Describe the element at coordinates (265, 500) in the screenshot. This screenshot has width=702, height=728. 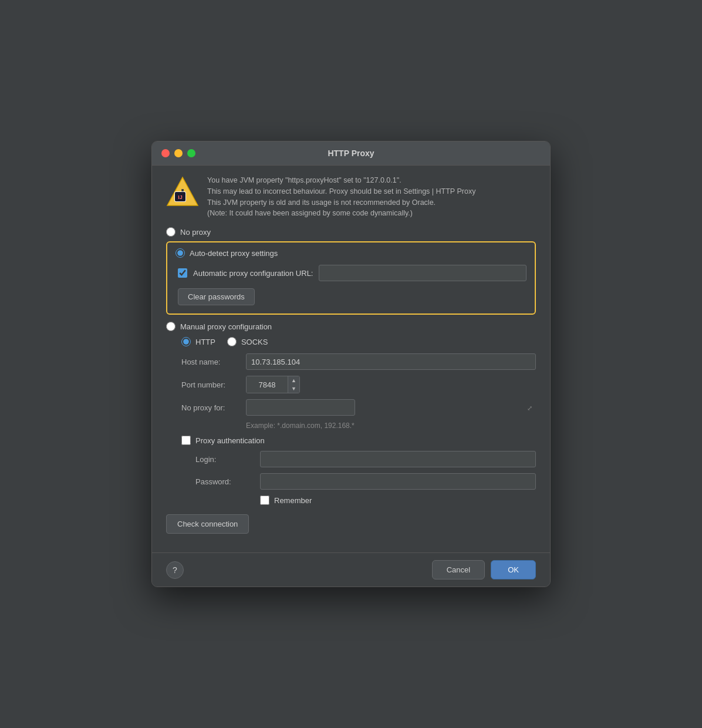
I see `remember-checkbox` at that location.